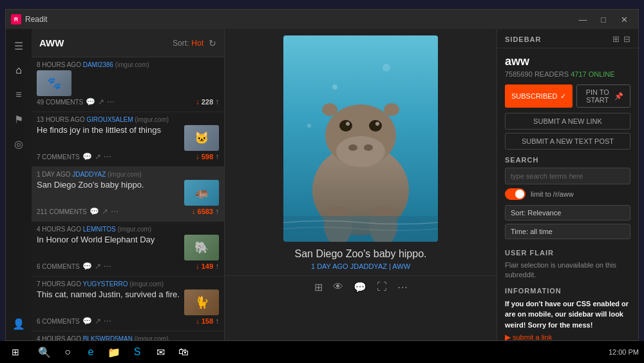 The height and width of the screenshot is (363, 644). I want to click on submit-link-anchor: ▶ submit a link, so click(528, 337).